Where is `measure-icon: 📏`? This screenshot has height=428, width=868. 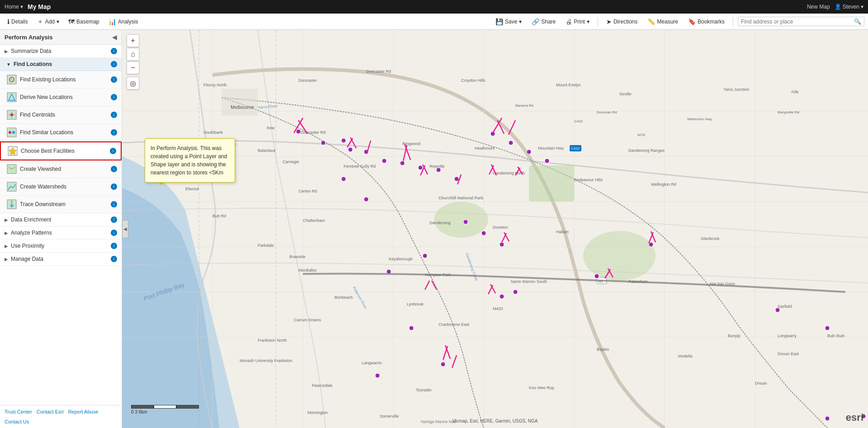
measure-icon: 📏 is located at coordinates (651, 22).